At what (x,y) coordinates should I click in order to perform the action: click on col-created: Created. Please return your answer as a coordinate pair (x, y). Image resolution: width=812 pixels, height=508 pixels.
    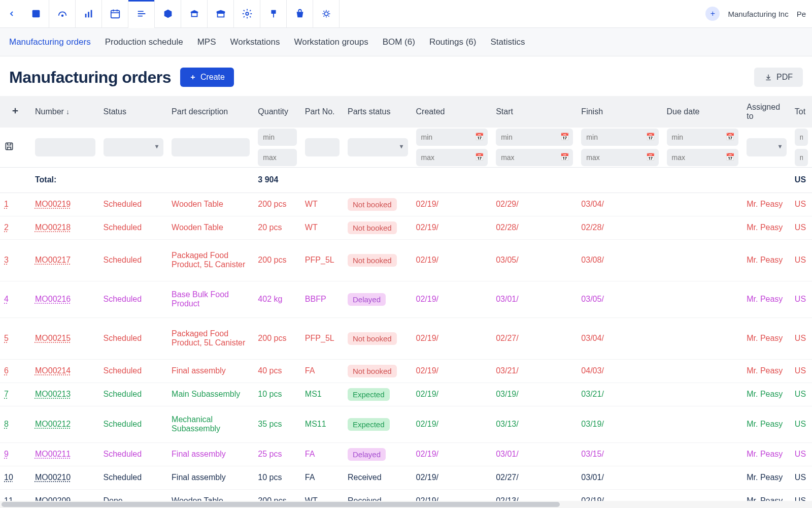
    Looking at the image, I should click on (452, 112).